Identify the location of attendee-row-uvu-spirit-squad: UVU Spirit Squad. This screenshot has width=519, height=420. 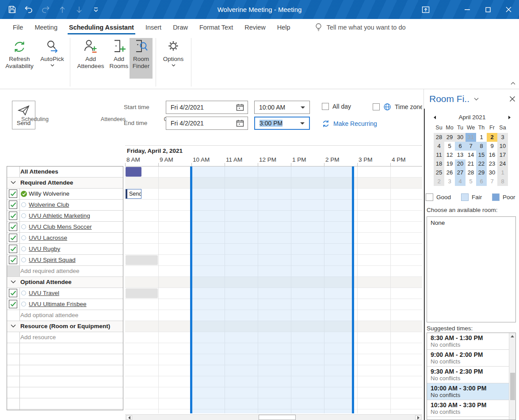
(65, 261).